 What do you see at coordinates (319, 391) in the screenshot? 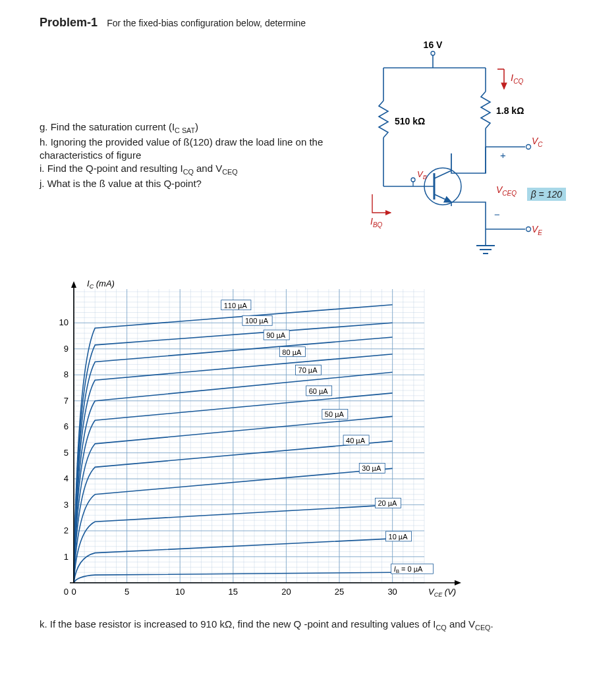
I see `svg-text: 60 µA` at bounding box center [319, 391].